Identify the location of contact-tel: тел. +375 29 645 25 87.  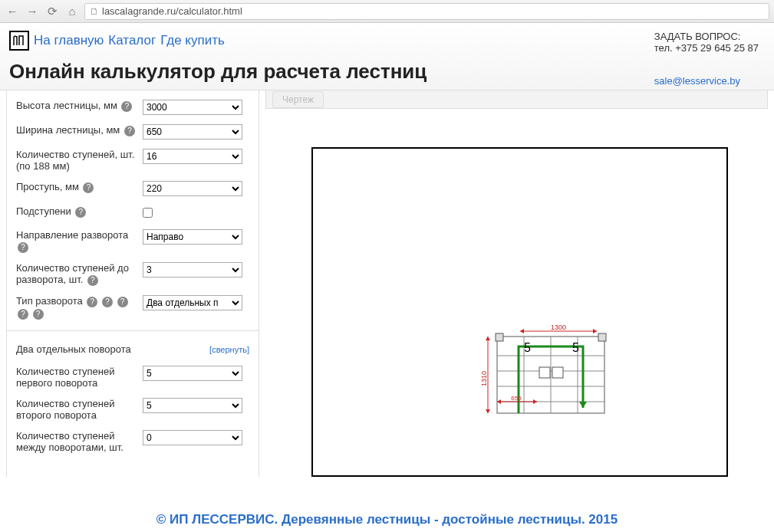
(706, 48).